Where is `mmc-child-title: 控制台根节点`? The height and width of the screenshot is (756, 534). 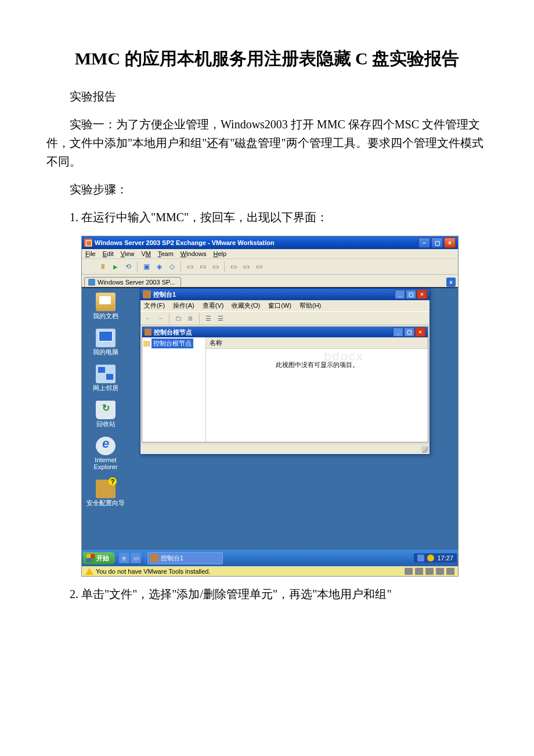 mmc-child-title: 控制台根节点 is located at coordinates (173, 332).